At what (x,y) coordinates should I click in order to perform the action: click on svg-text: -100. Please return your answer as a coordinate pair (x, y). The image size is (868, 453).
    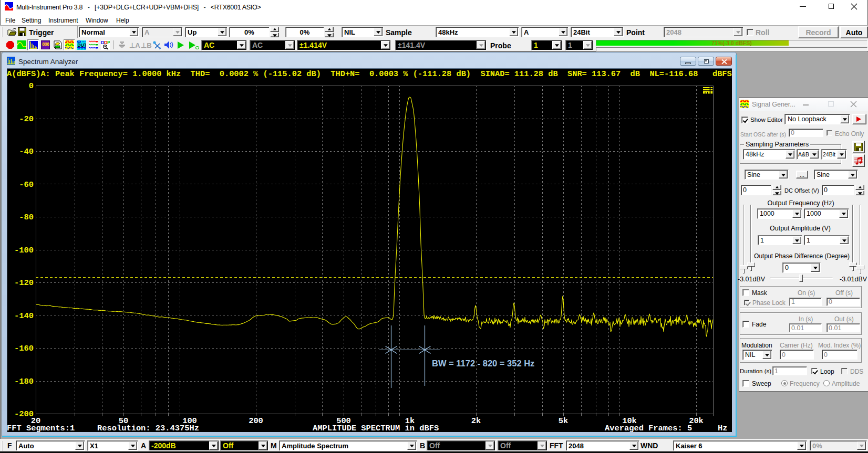
    Looking at the image, I should click on (24, 250).